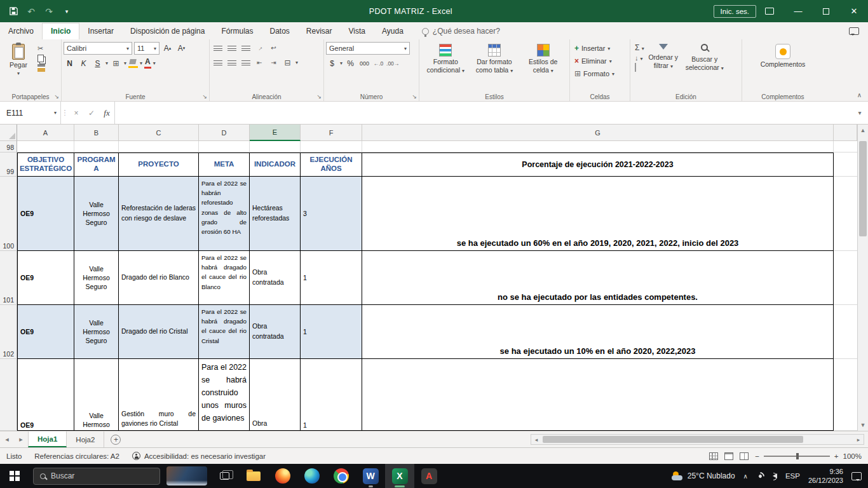 This screenshot has width=868, height=488. I want to click on column-header-e: E, so click(275, 133).